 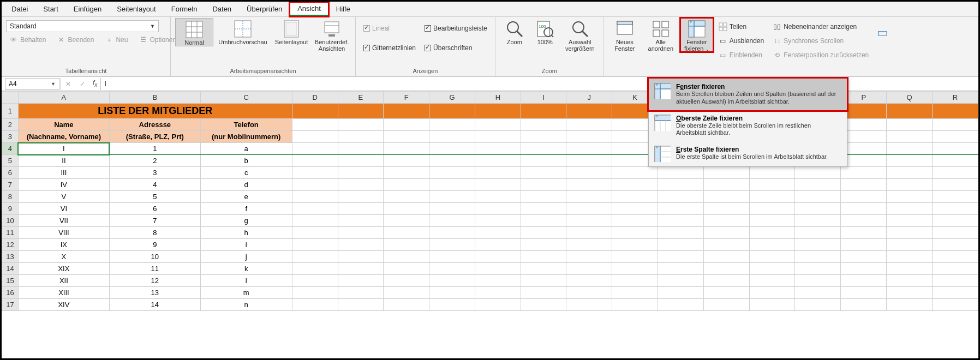 What do you see at coordinates (407, 98) in the screenshot?
I see `col-header: F` at bounding box center [407, 98].